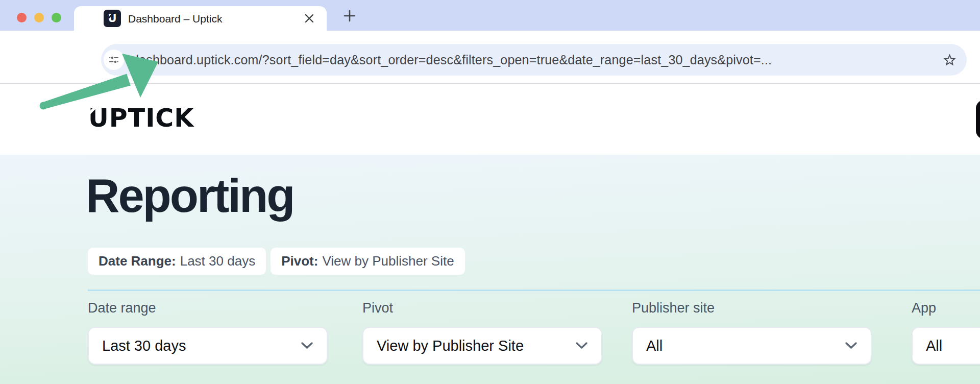  I want to click on filter-pivot: Pivot View by Publisher Site, so click(482, 332).